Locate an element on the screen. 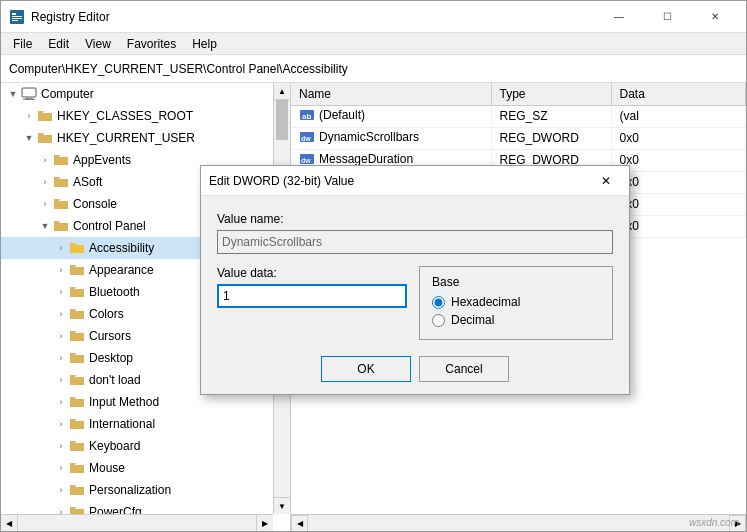 The width and height of the screenshot is (747, 532). expand-appevents: › is located at coordinates (45, 160).